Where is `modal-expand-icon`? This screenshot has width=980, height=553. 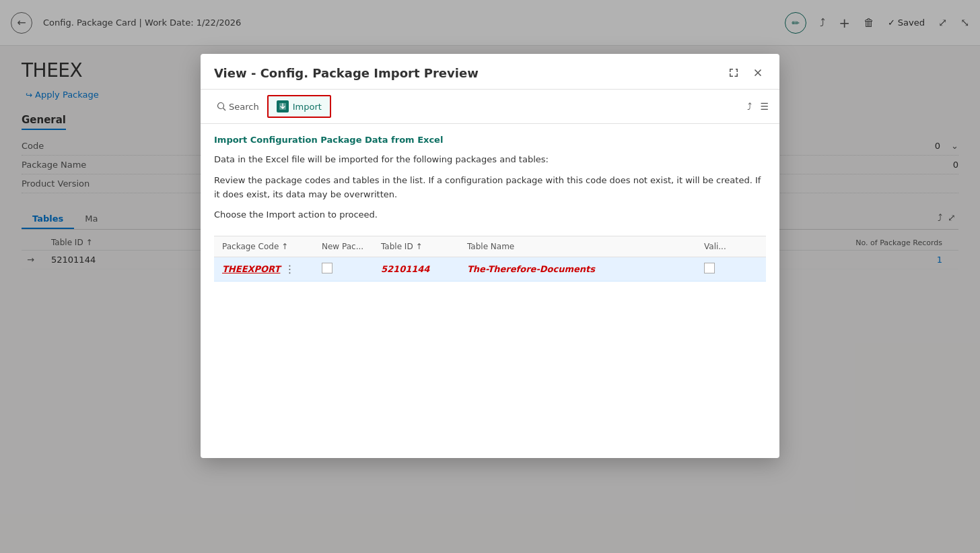
modal-expand-icon is located at coordinates (734, 73).